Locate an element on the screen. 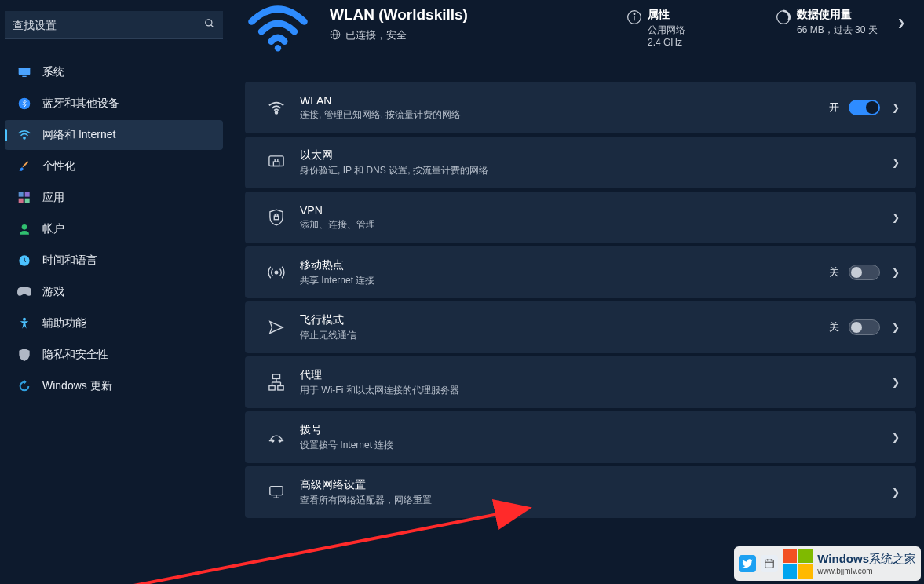 The height and width of the screenshot is (584, 924). search-input is located at coordinates (108, 25).